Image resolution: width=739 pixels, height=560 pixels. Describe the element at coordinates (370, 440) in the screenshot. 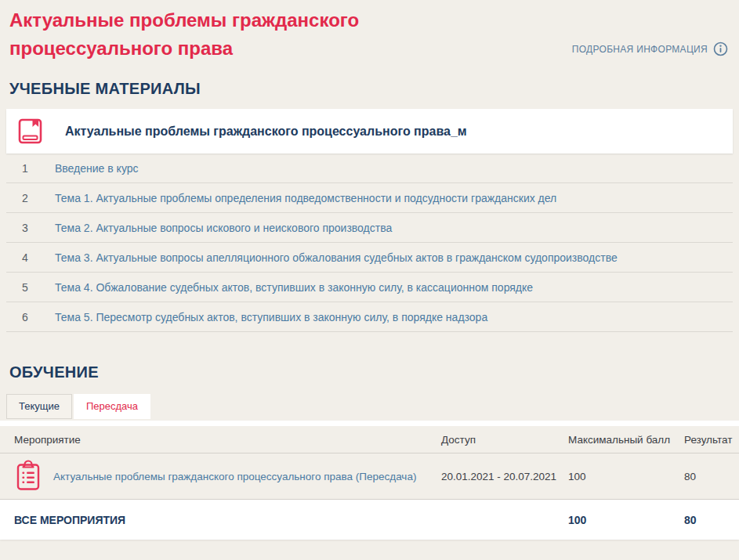

I see `table-header-row: Мероприятие Доступ Максимальный балл Рез…` at that location.